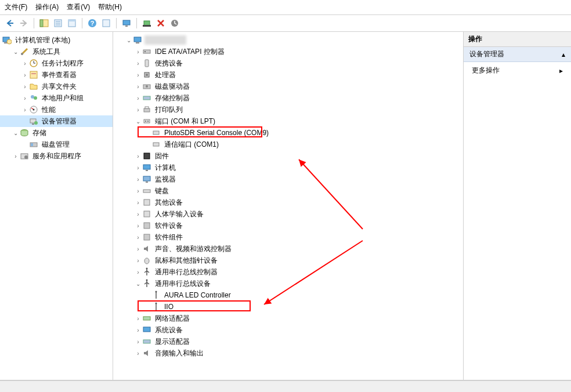 The image size is (571, 392). What do you see at coordinates (518, 71) in the screenshot?
I see `actions-more: 更多操作 ▸` at bounding box center [518, 71].